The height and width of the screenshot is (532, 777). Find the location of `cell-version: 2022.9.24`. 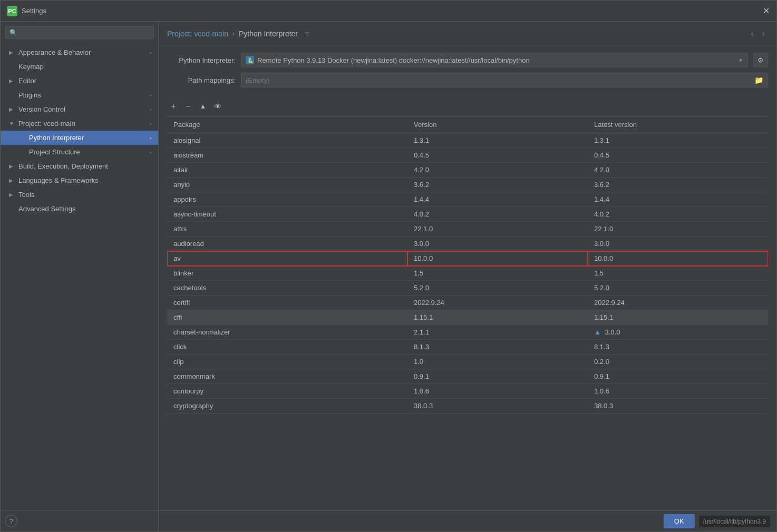

cell-version: 2022.9.24 is located at coordinates (498, 303).